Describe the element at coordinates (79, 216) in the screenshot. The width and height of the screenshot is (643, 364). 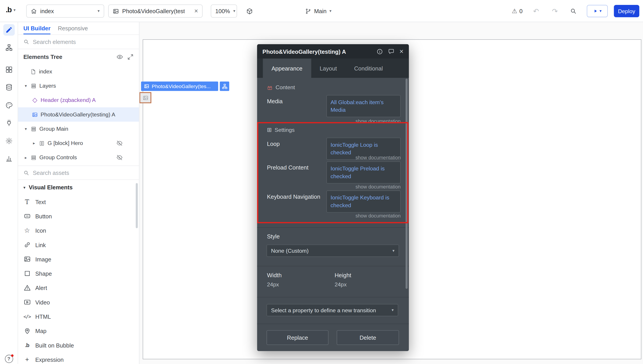
I see `palette-item-button: Button` at that location.